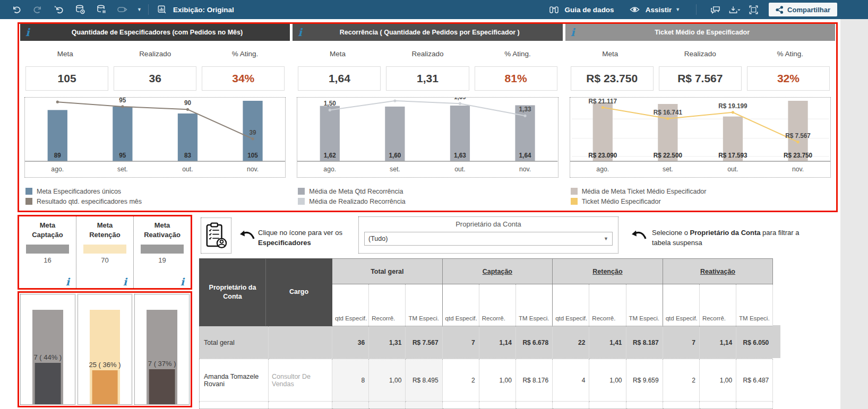 The height and width of the screenshot is (409, 868). Describe the element at coordinates (668, 112) in the screenshot. I see `svg-text: R$ 16.741` at that location.